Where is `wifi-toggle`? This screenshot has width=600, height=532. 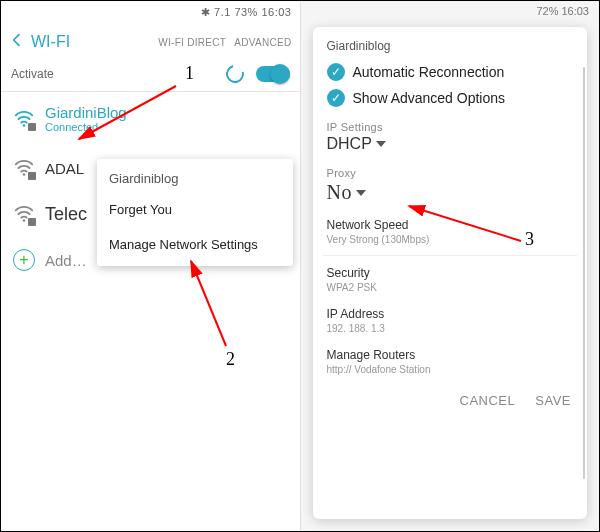 wifi-toggle is located at coordinates (273, 74).